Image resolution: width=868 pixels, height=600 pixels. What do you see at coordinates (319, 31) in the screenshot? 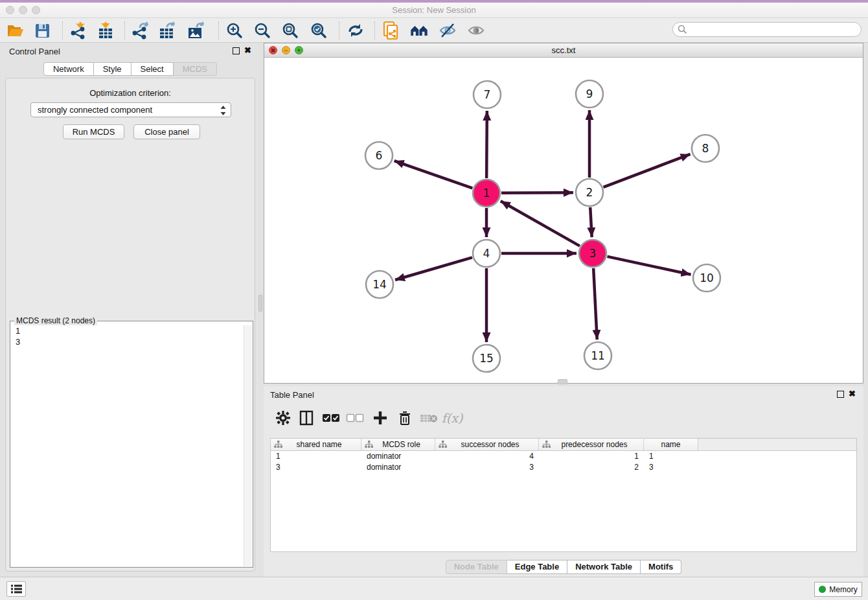
I see `zoom-selected-icon` at bounding box center [319, 31].